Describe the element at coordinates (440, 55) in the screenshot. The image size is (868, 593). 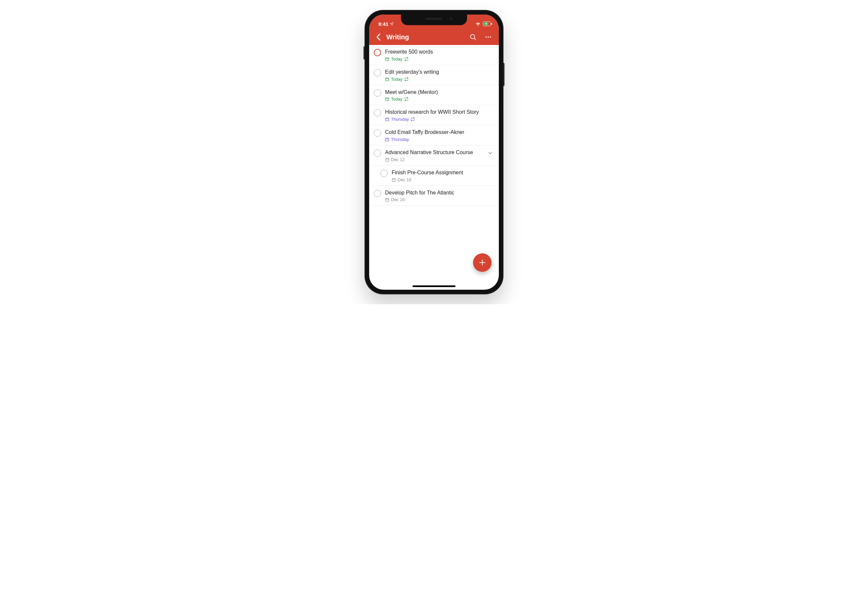
I see `task-body: Freewrite 500 wordsToday` at that location.